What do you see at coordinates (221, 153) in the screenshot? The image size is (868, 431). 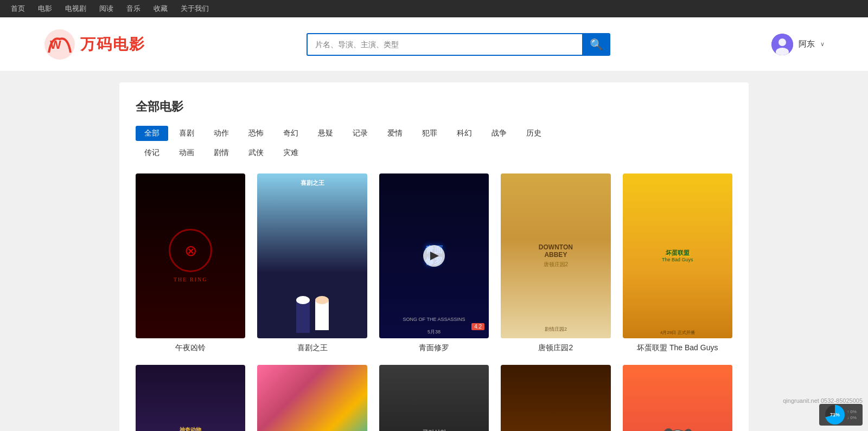 I see `filter-tag-剧情: 剧情` at bounding box center [221, 153].